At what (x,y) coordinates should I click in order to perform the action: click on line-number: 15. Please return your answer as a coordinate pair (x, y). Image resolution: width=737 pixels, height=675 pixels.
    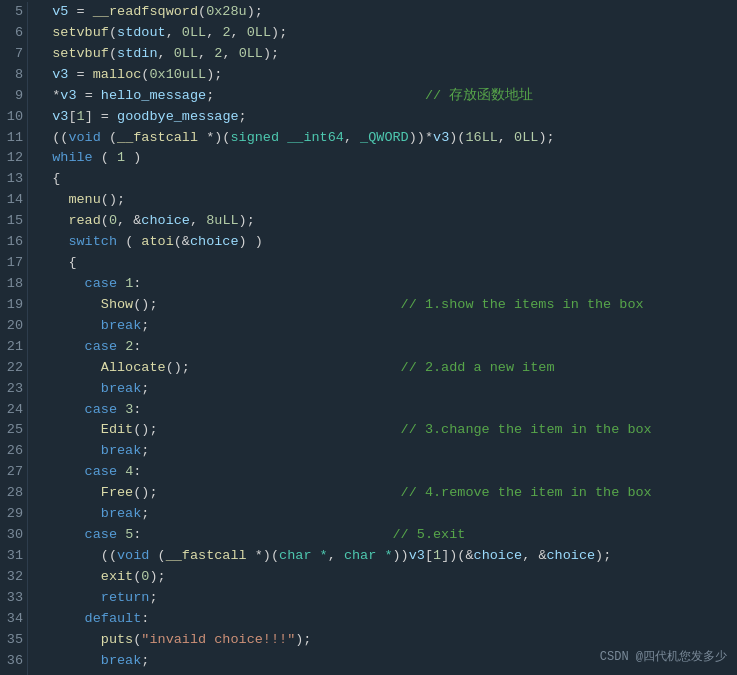
    Looking at the image, I should click on (14, 222).